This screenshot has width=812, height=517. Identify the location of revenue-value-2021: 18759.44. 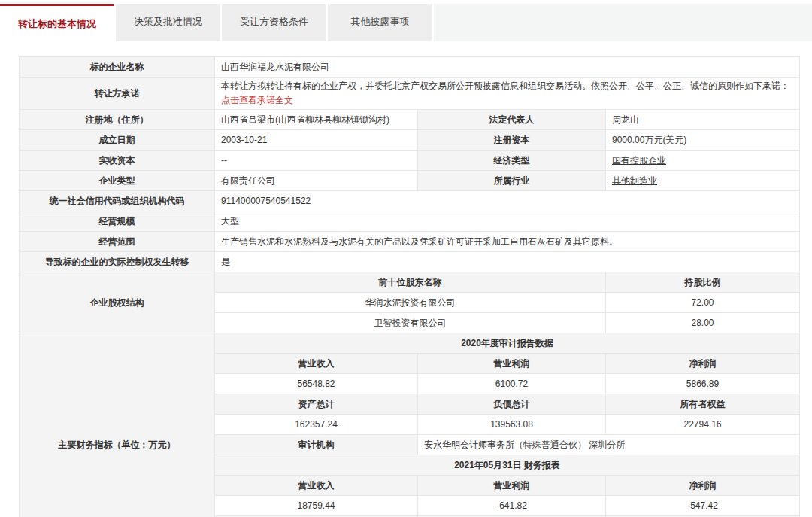
(317, 506).